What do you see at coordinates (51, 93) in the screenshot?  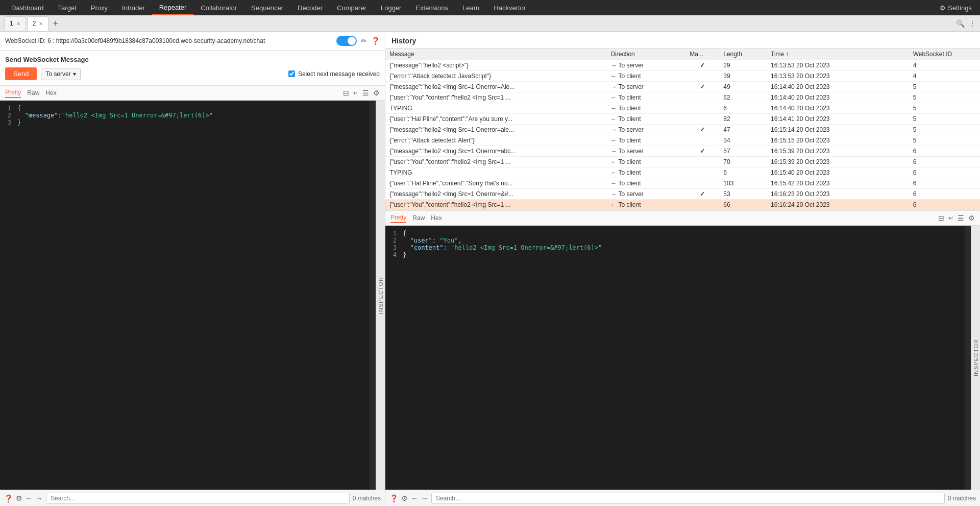 I see `tab-hex-left: Hex` at bounding box center [51, 93].